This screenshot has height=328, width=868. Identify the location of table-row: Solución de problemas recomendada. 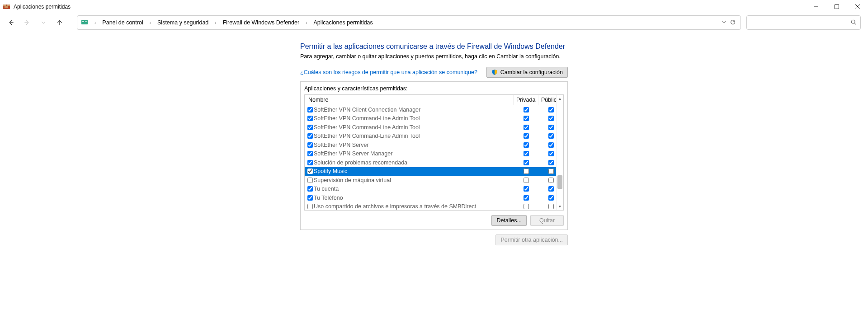
(434, 163).